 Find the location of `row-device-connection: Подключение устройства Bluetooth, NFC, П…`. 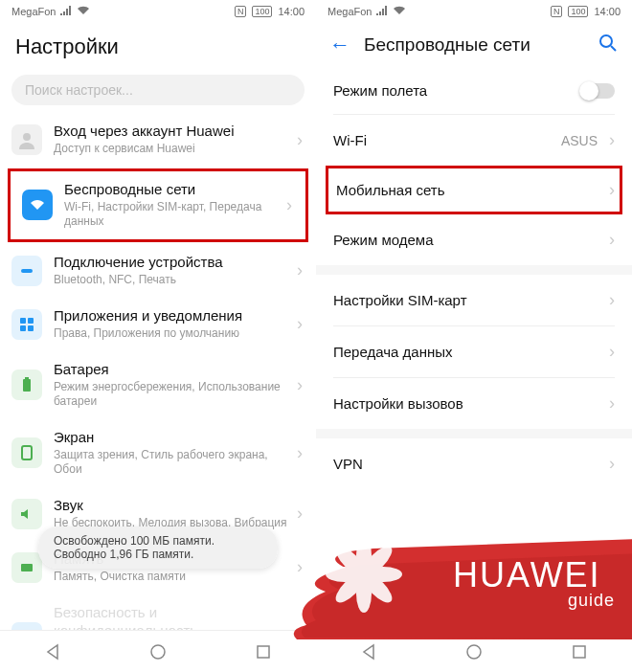

row-device-connection: Подключение устройства Bluetooth, NFC, П… is located at coordinates (158, 271).